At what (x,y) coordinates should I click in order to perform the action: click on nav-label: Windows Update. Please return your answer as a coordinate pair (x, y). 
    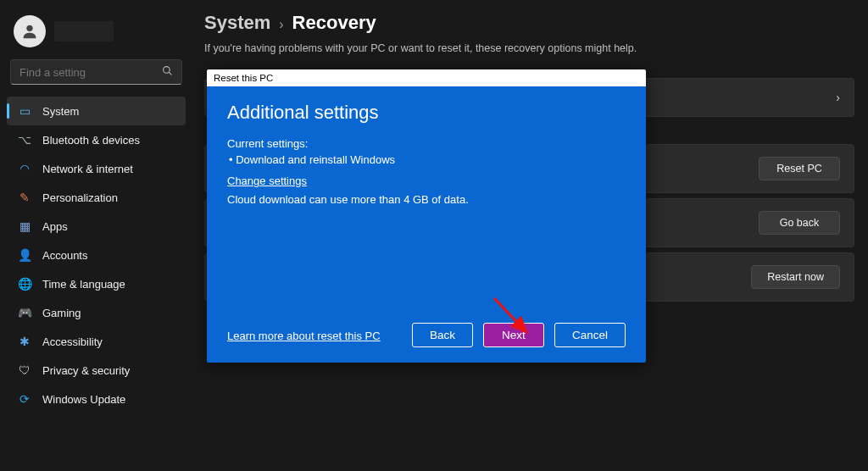
    Looking at the image, I should click on (84, 400).